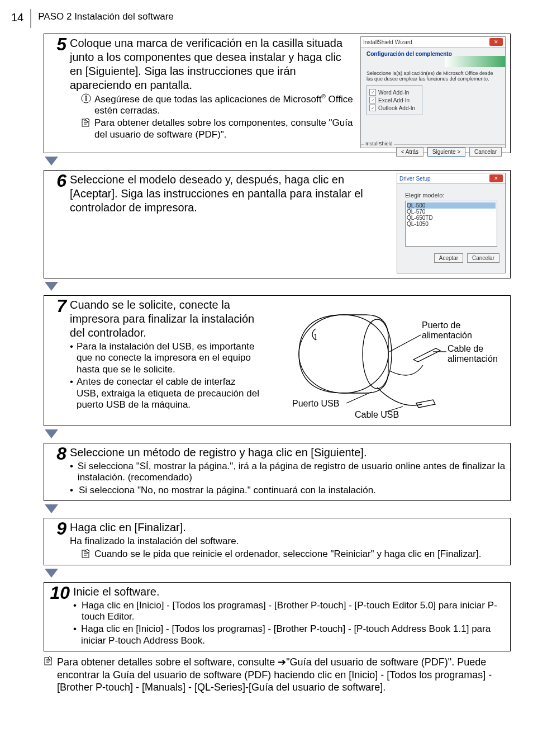 The height and width of the screenshot is (756, 533). Describe the element at coordinates (433, 92) in the screenshot. I see `screenshot-installshield: InstallShield Wizard ✕ Configuración del…` at that location.